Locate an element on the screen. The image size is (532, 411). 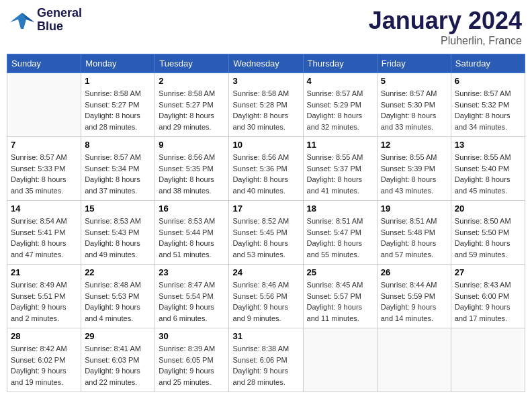
day-number: 17 is located at coordinates (266, 208).